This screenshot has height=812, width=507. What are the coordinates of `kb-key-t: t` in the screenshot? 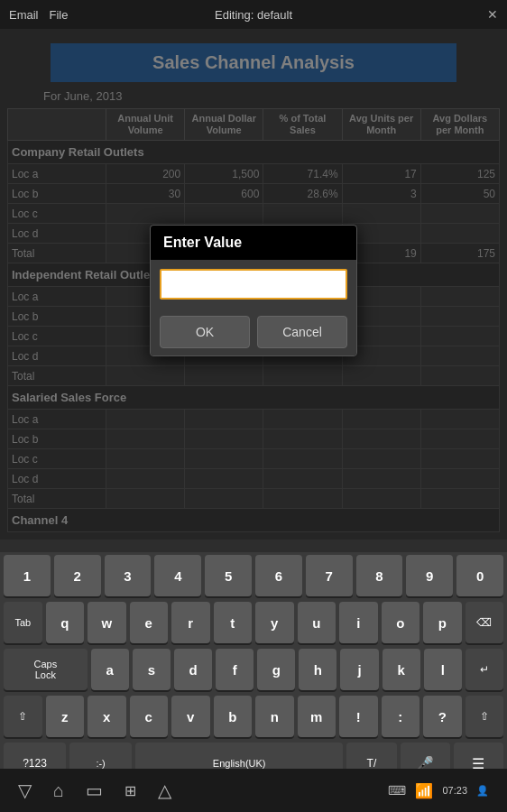 It's located at (233, 623).